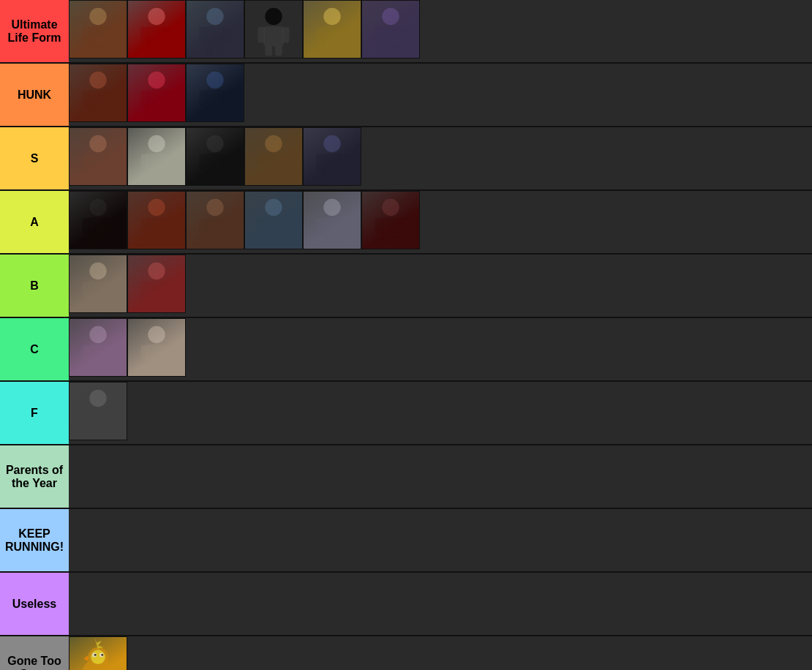 The width and height of the screenshot is (812, 670). I want to click on tier-content-f, so click(440, 413).